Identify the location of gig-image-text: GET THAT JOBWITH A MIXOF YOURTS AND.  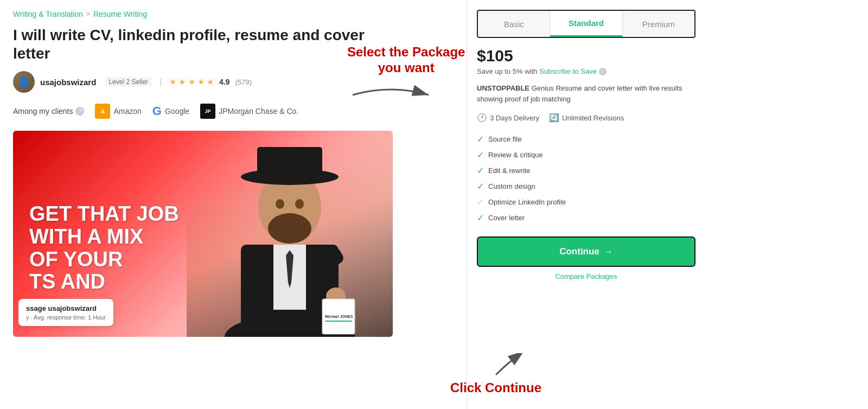
(104, 248).